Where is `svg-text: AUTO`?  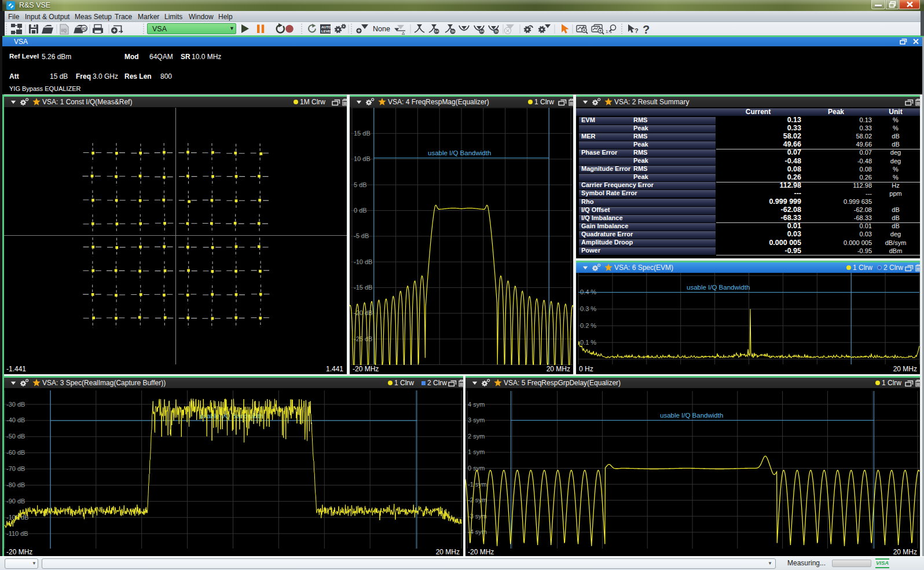
svg-text: AUTO is located at coordinates (327, 27).